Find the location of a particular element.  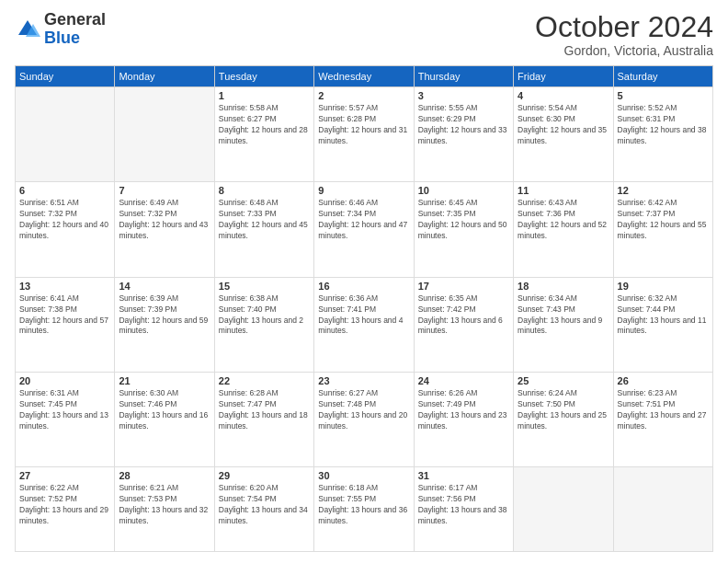

day-info: Sunrise: 6:22 AMSunset: 7:52 PMDaylight:… is located at coordinates (64, 505).